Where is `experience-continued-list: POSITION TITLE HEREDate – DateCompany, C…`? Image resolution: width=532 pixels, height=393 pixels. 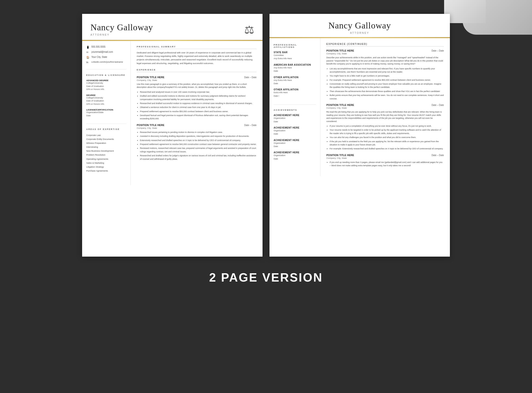 experience-continued-list: POSITION TITLE HEREDate – DateCompany, C… is located at coordinates (385, 108).